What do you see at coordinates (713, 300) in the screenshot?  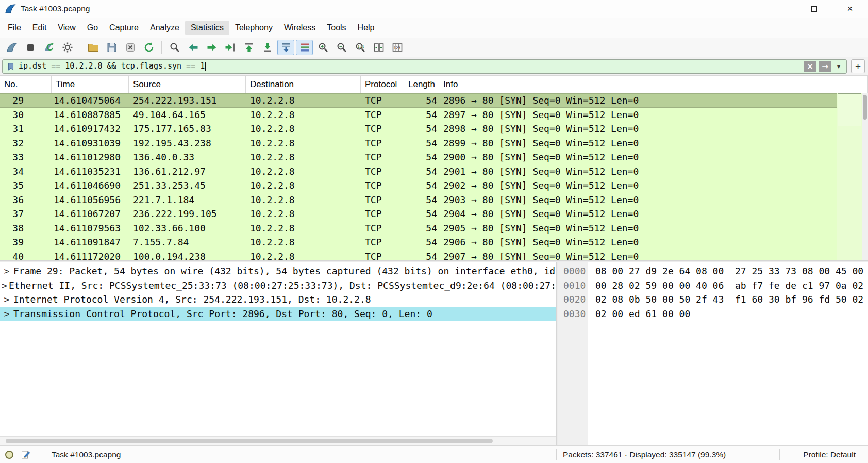 I see `hex-row: 002002 08 0b 50 00 50 2f 43 f1 60 30 bf …` at bounding box center [713, 300].